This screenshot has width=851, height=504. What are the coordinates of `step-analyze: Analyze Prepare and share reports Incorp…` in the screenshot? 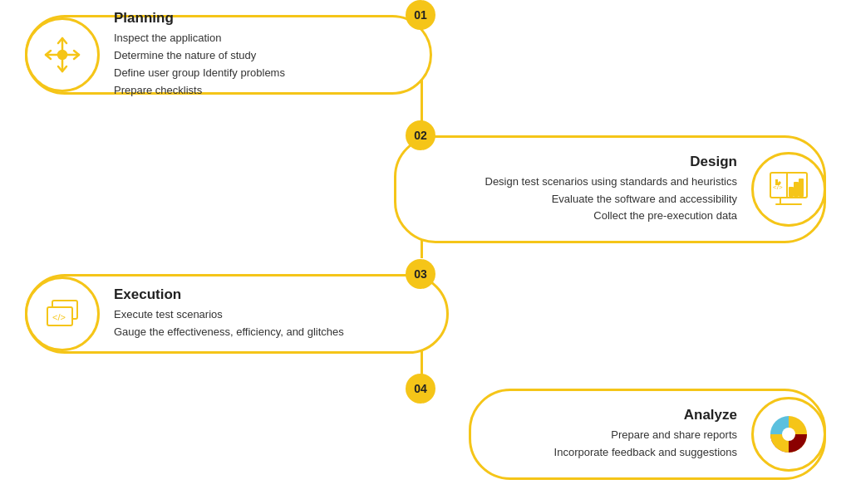 It's located at (647, 434).